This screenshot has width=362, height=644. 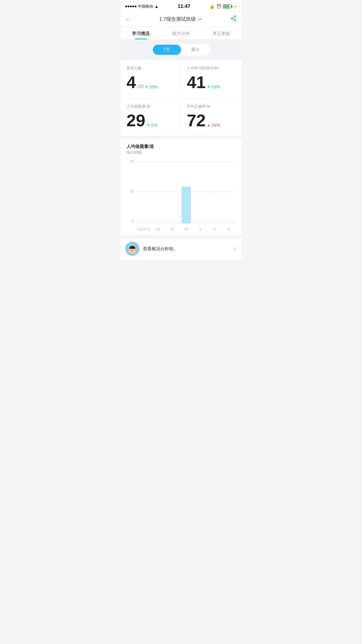 I want to click on x-axis-label: 6月27日, so click(x=144, y=230).